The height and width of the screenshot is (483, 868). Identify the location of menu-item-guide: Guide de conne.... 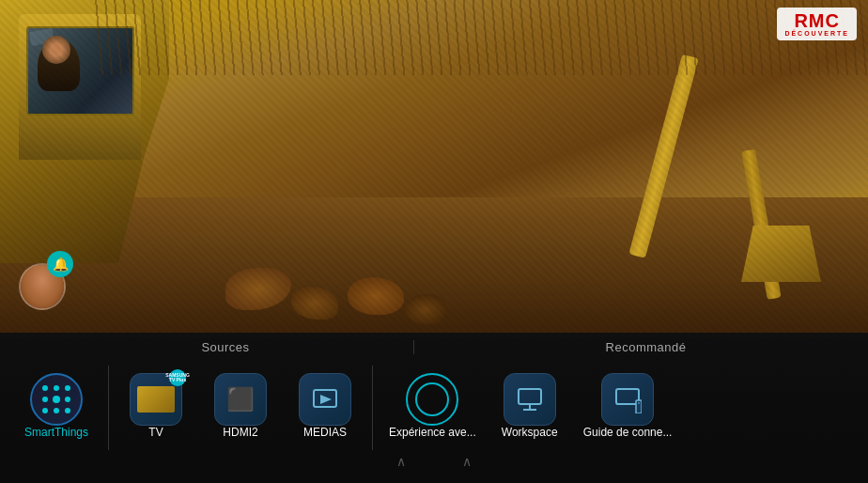
(628, 406).